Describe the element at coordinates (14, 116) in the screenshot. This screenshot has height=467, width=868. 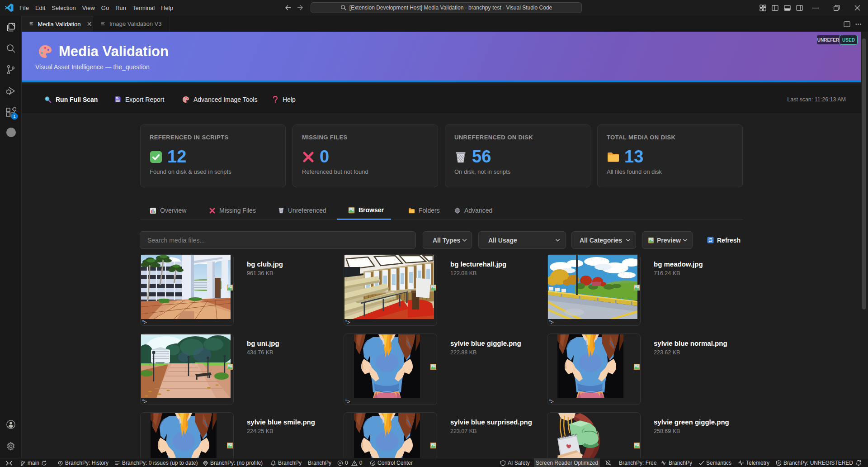
I see `svg-text: 1` at that location.